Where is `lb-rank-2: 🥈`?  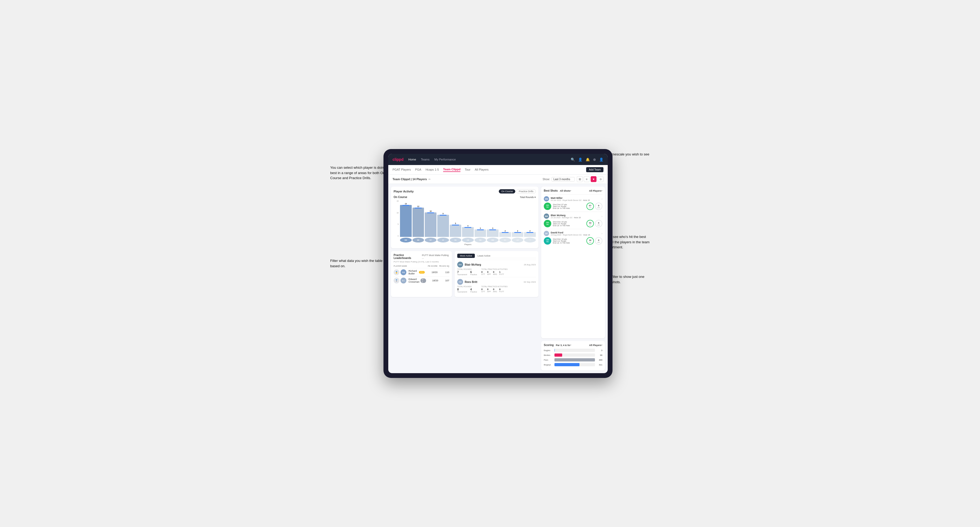
lb-rank-2: 🥈 is located at coordinates (396, 281).